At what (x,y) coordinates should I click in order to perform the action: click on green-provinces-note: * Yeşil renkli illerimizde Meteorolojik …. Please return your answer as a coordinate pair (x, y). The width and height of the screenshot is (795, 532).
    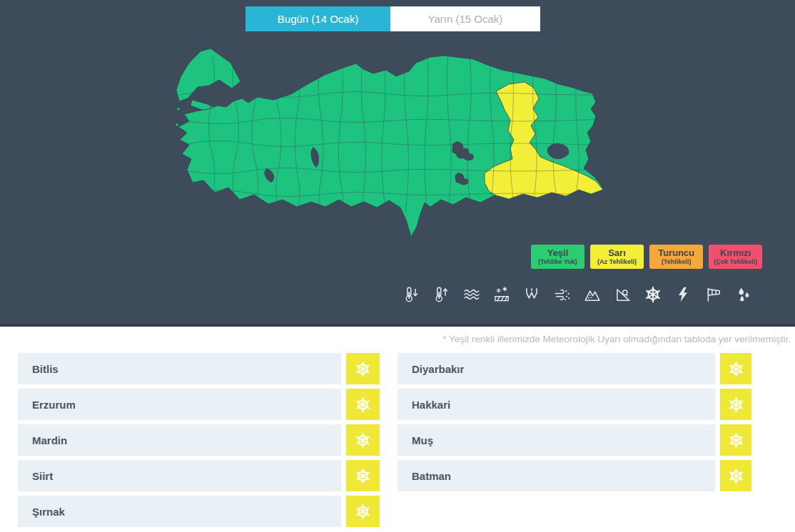
    Looking at the image, I should click on (617, 339).